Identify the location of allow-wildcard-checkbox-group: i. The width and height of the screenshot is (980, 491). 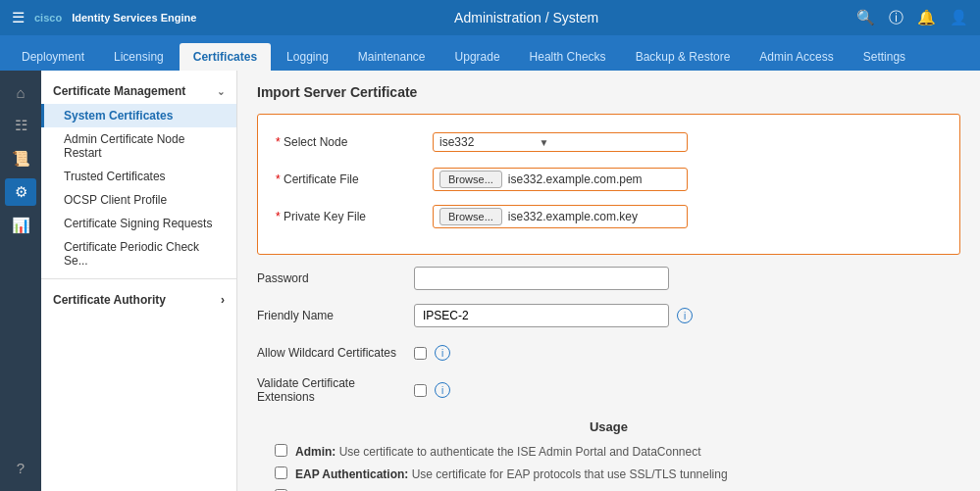
(432, 353).